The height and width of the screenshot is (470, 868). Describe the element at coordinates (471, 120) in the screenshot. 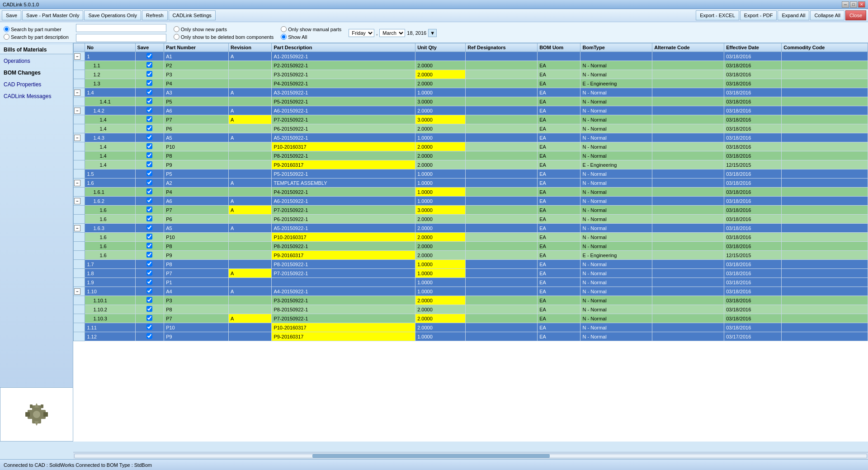

I see `table-row: 1.4P7AP7-20150922-13.0000EAN - Normal03/…` at that location.